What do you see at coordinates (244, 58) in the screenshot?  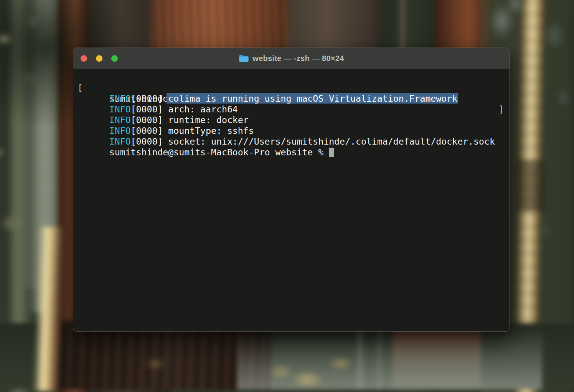 I see `folder-icon` at bounding box center [244, 58].